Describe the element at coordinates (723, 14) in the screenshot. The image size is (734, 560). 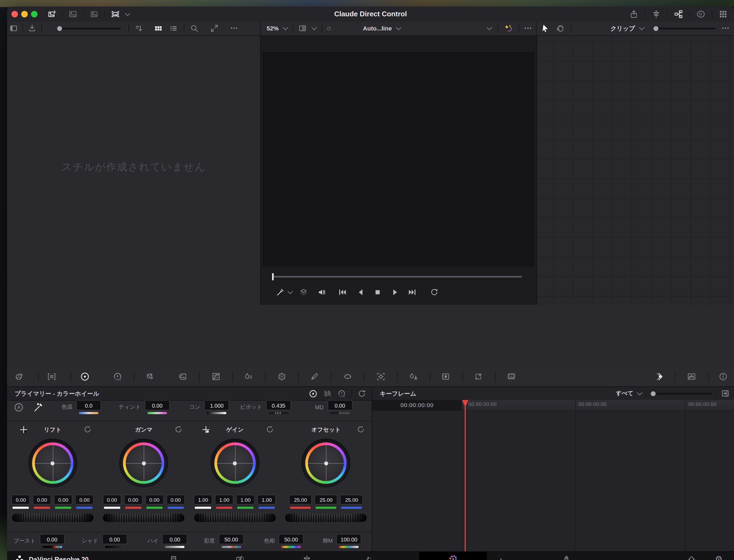
I see `workspace-grid-icon` at that location.